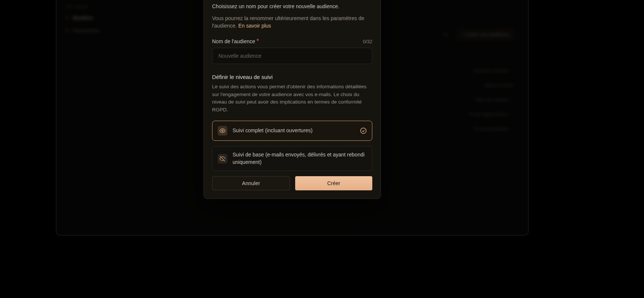 The height and width of the screenshot is (298, 644). What do you see at coordinates (292, 56) in the screenshot?
I see `audience-name-input` at bounding box center [292, 56].